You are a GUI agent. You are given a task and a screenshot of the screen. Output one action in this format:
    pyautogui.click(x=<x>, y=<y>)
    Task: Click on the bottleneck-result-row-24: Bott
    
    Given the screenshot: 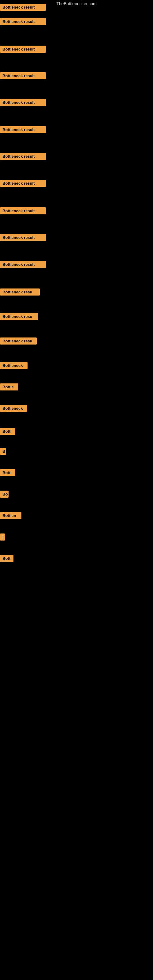 What is the action you would take?
    pyautogui.click(x=7, y=559)
    